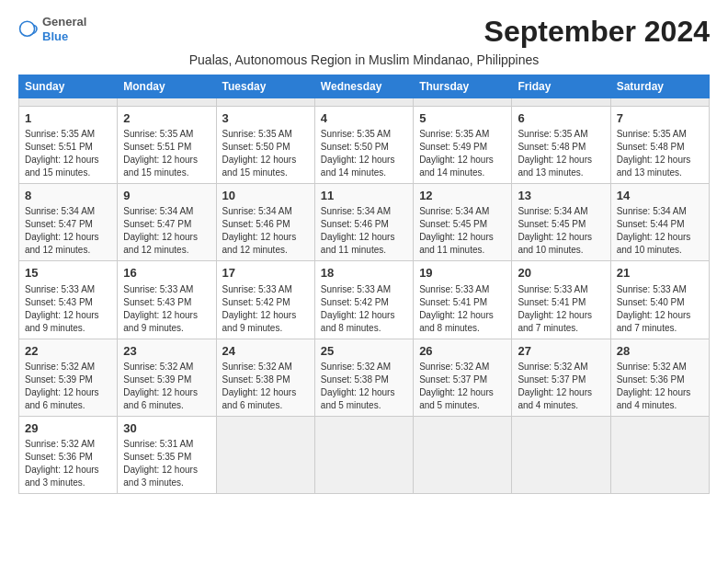 Image resolution: width=728 pixels, height=563 pixels. I want to click on calendar-day-cell: 25Sunrise: 5:32 AMSunset: 5:38 PMDayligh…, so click(364, 377).